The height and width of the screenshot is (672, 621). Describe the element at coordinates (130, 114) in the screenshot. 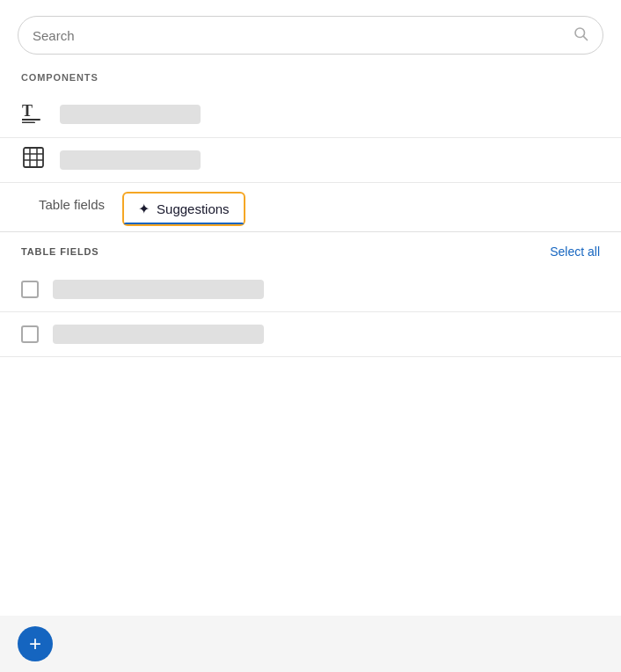

I see `component-text-placeholder` at that location.